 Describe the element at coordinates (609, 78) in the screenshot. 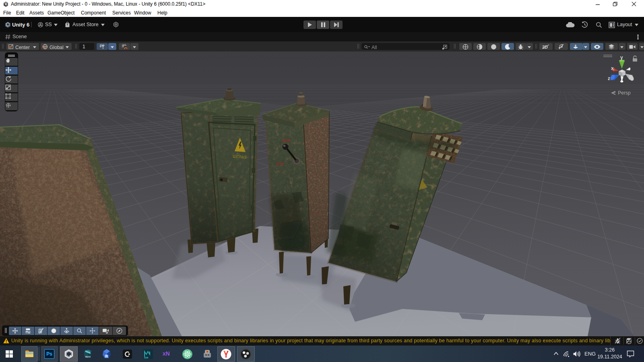

I see `svg-text: z` at that location.